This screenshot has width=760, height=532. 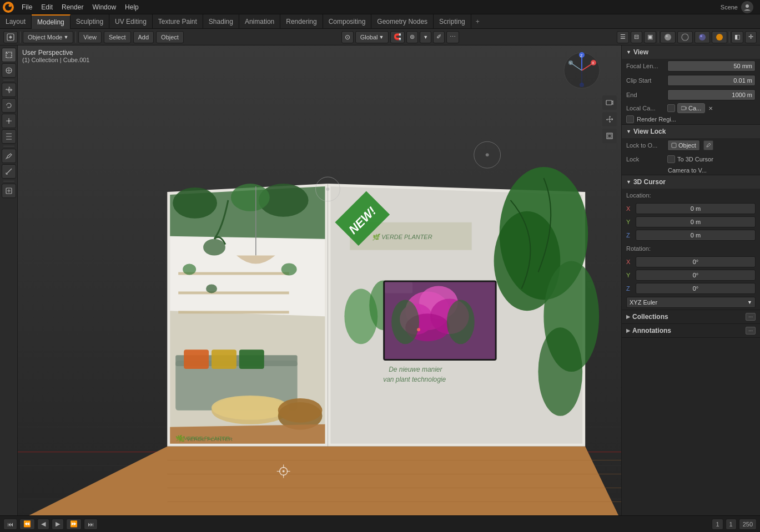 What do you see at coordinates (751, 331) in the screenshot?
I see `annotations-options-button: ⋯` at bounding box center [751, 331].